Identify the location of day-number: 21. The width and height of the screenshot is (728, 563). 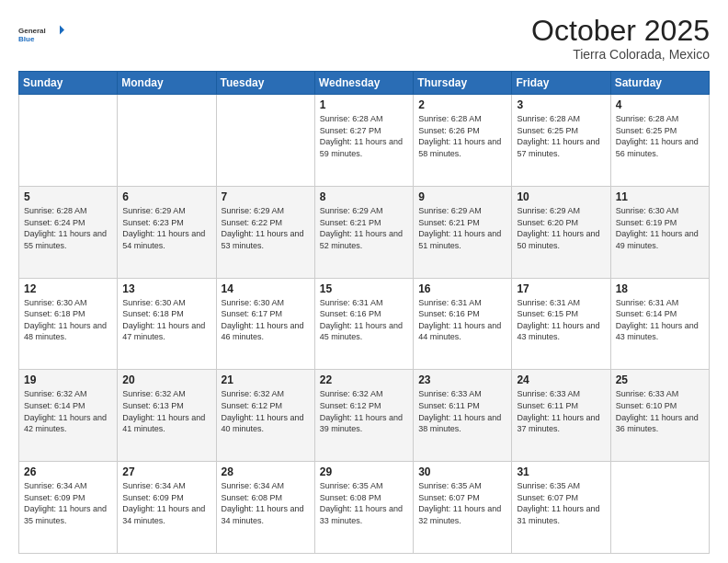
(266, 380).